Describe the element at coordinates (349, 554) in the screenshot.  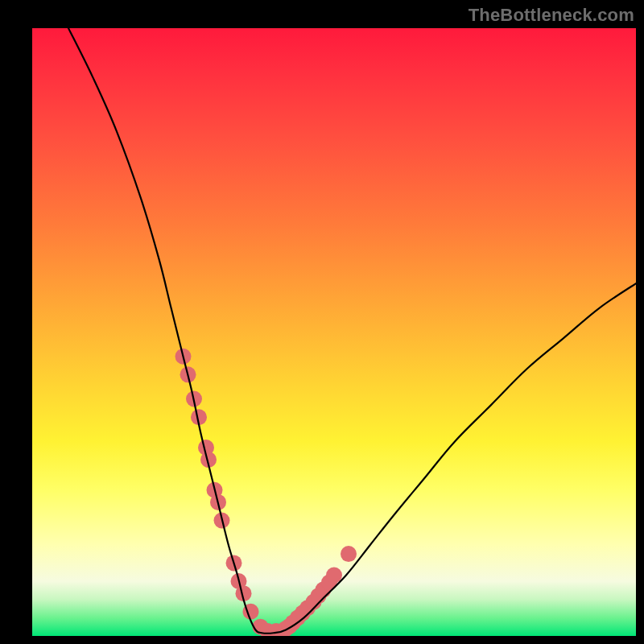
I see `marker-dot` at that location.